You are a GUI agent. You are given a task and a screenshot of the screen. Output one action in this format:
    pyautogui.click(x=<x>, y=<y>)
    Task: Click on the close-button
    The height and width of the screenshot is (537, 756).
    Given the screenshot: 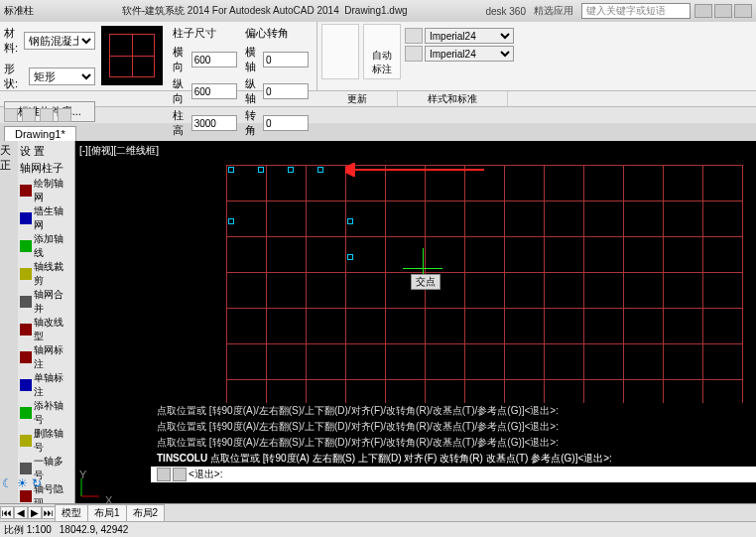 What is the action you would take?
    pyautogui.click(x=743, y=11)
    